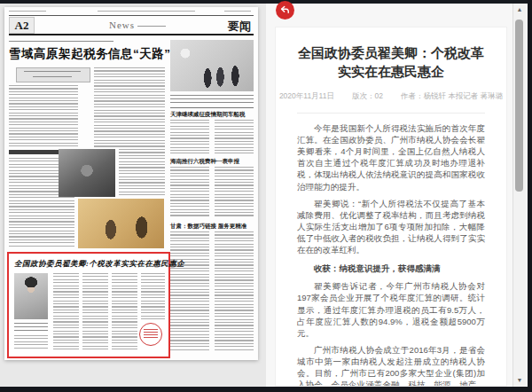 Image resolution: width=532 pixels, height=392 pixels. What do you see at coordinates (142, 172) in the screenshot?
I see `mid-text-col` at bounding box center [142, 172].